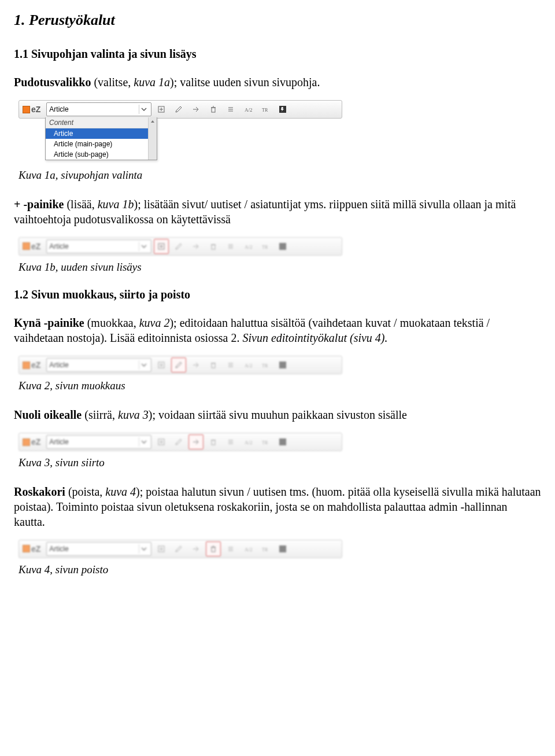 The image size is (555, 756). I want to click on section-1-2-heading: 1.2 Sivun muokkaus, siirto ja poisto, so click(278, 295).